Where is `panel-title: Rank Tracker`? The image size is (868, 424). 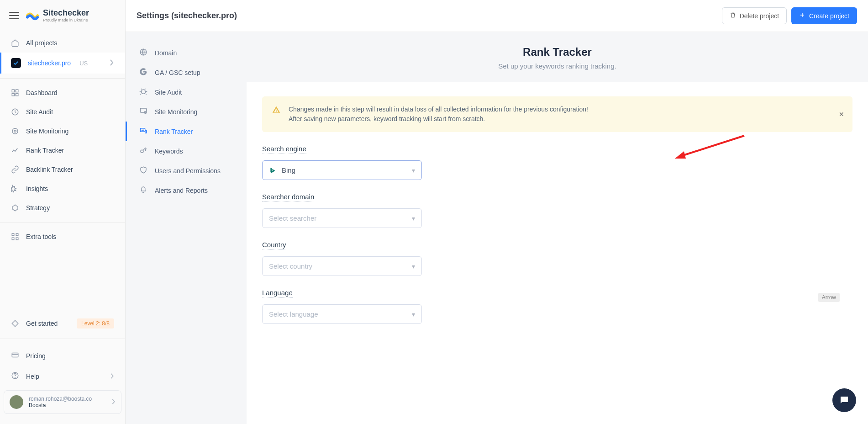
panel-title: Rank Tracker is located at coordinates (557, 52).